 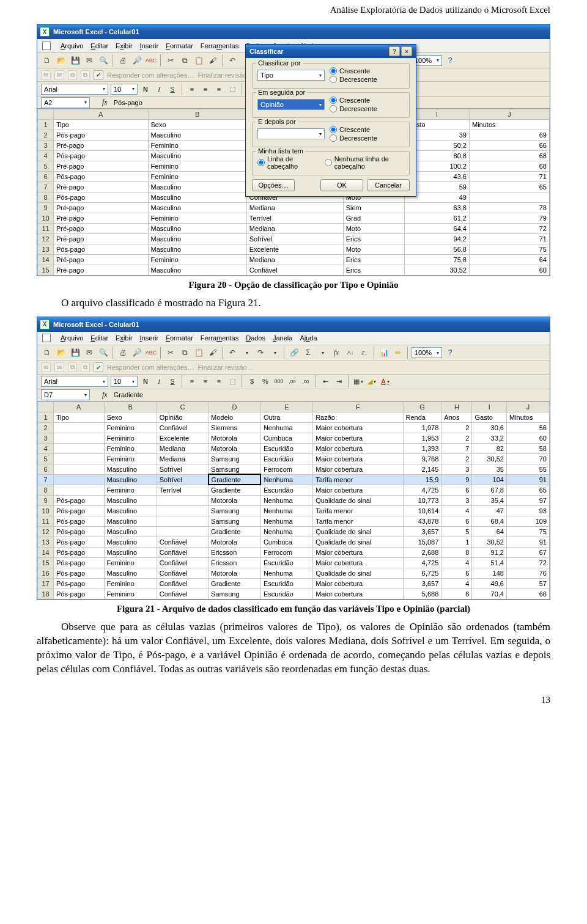 I want to click on cell: Minutos, so click(x=509, y=125).